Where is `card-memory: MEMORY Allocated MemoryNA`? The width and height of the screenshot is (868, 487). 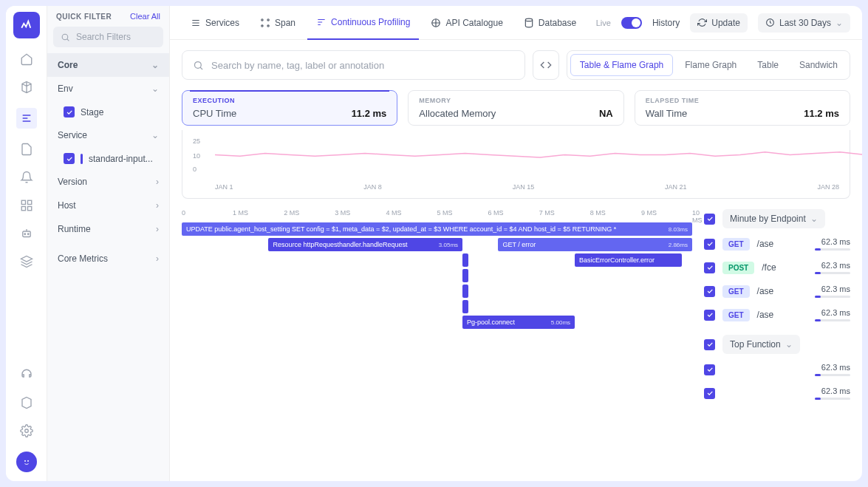
card-memory: MEMORY Allocated MemoryNA is located at coordinates (516, 108).